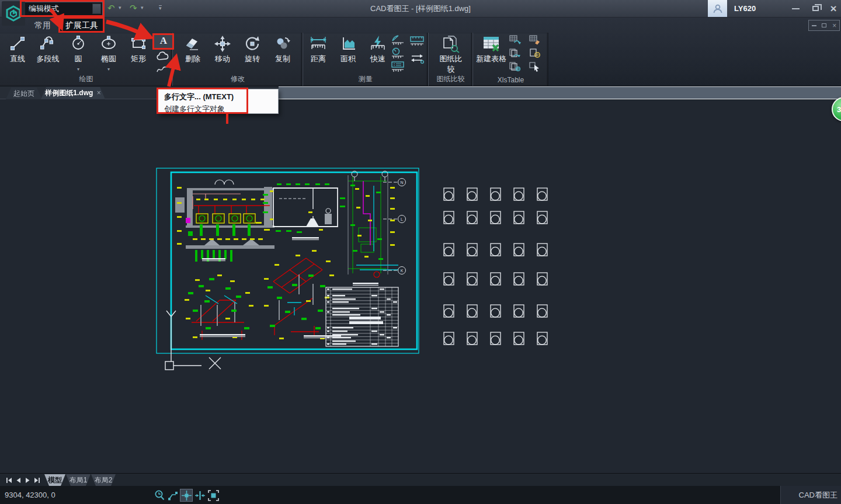 Image resolution: width=841 pixels, height=504 pixels. What do you see at coordinates (215, 363) in the screenshot?
I see `cursor-x-mark` at bounding box center [215, 363].